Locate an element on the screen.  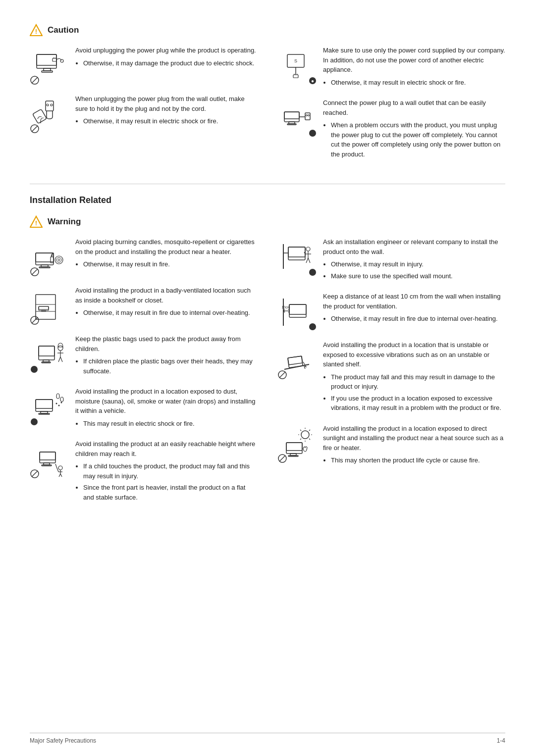
warn-item-right-2: 10cm Keep a distance of at least 10 cm f… is located at coordinates (391, 311).